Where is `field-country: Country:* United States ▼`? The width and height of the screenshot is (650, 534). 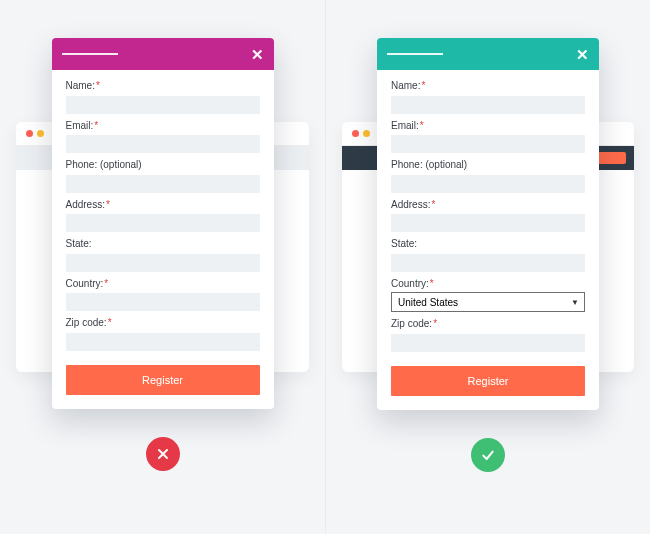
field-country: Country:* United States ▼ is located at coordinates (488, 296).